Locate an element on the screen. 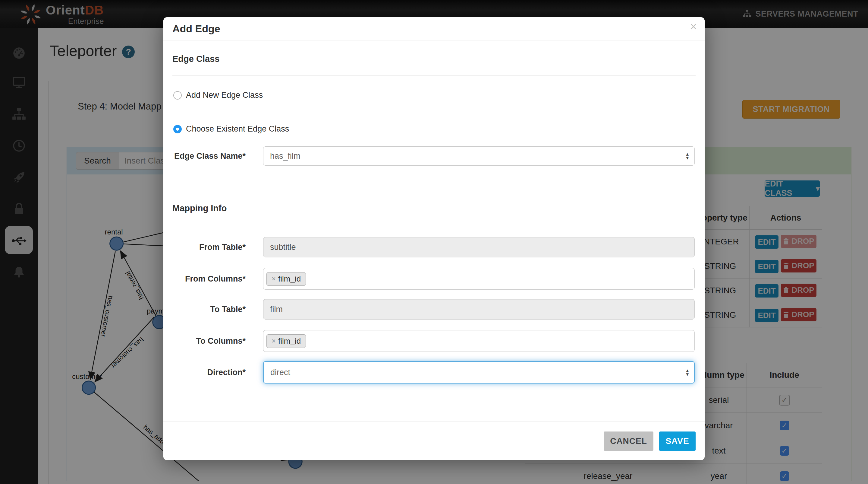 This screenshot has height=484, width=868. to-columns-tag: × film_id is located at coordinates (286, 341).